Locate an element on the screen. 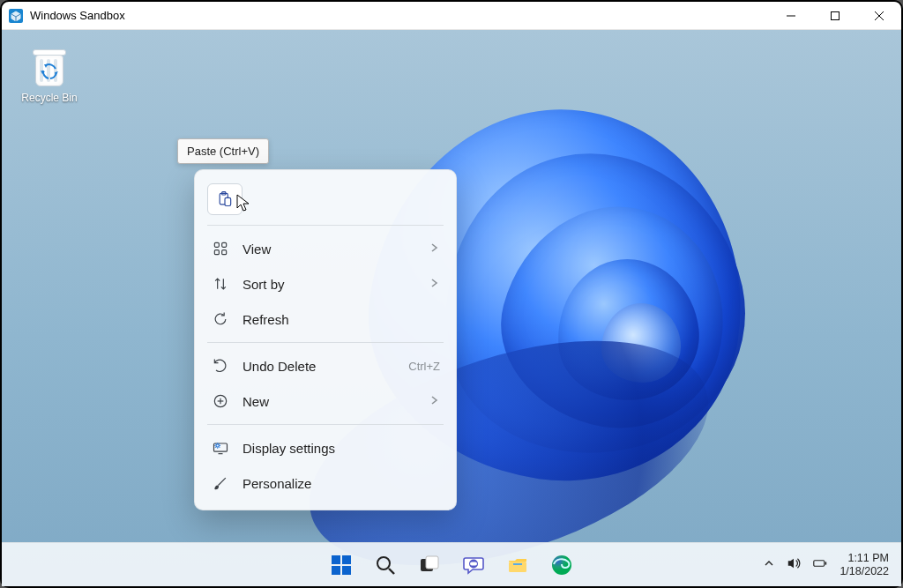 The image size is (903, 588). menu-item-personalize: Personalize is located at coordinates (325, 483).